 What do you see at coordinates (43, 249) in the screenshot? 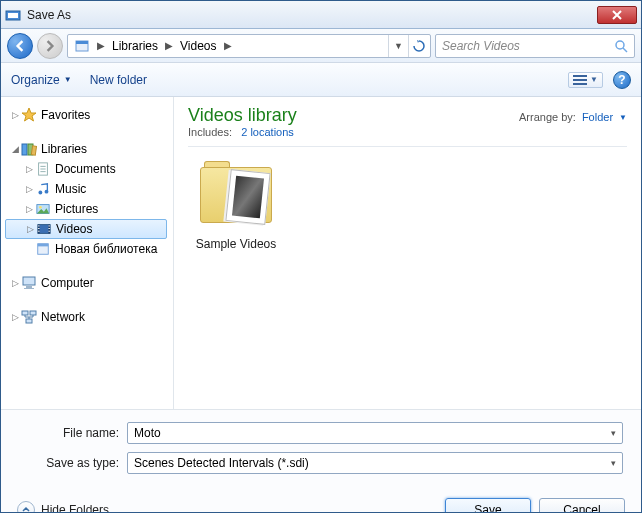
I see `library-icon` at bounding box center [43, 249].